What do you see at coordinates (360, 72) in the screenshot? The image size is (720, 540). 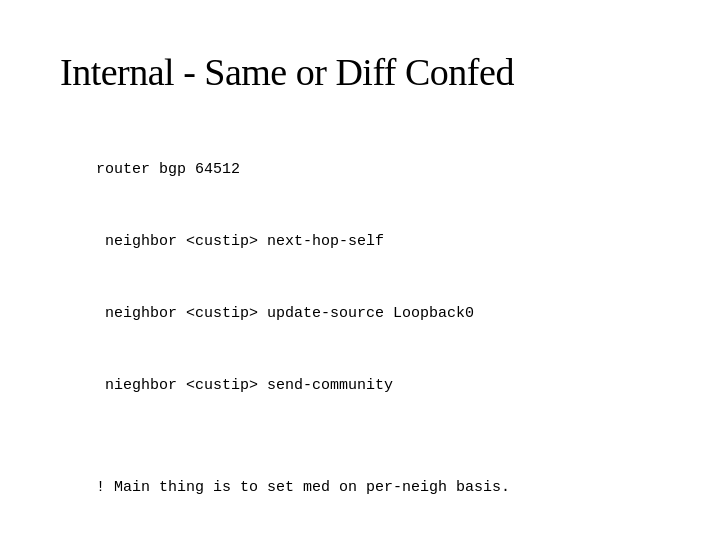 I see `slide-title: Internal - Same or Diff Confed` at bounding box center [360, 72].